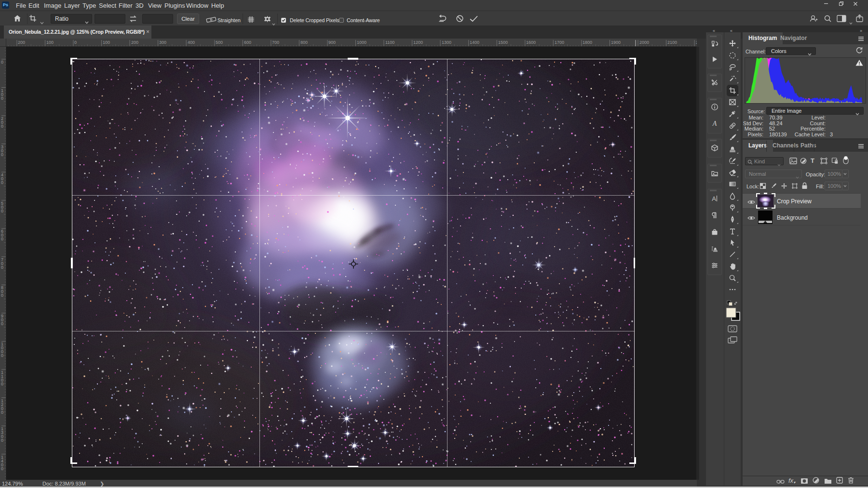 This screenshot has width=868, height=488. What do you see at coordinates (696, 42) in the screenshot?
I see `svg-text: 2200` at bounding box center [696, 42].